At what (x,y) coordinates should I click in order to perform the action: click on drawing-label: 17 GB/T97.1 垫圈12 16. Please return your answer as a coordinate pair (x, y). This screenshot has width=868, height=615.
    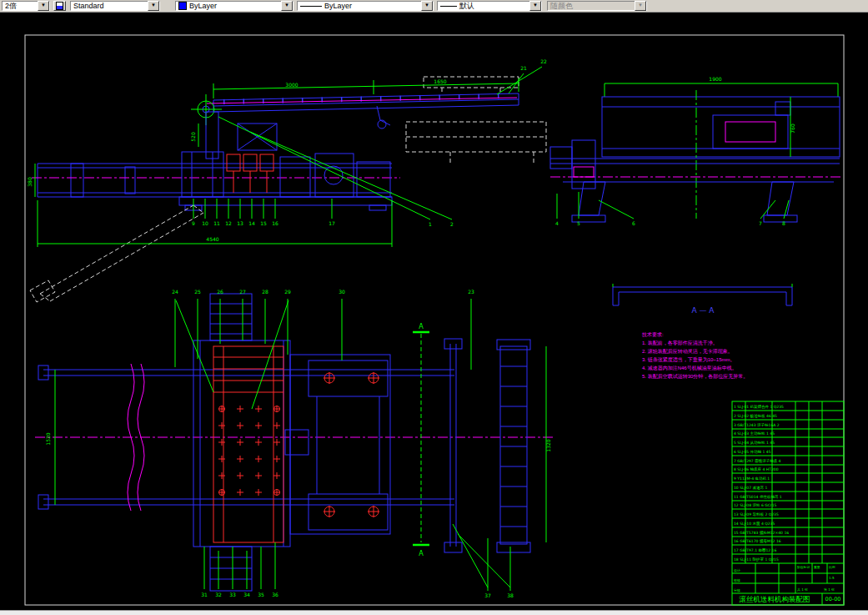
    Looking at the image, I should click on (755, 551).